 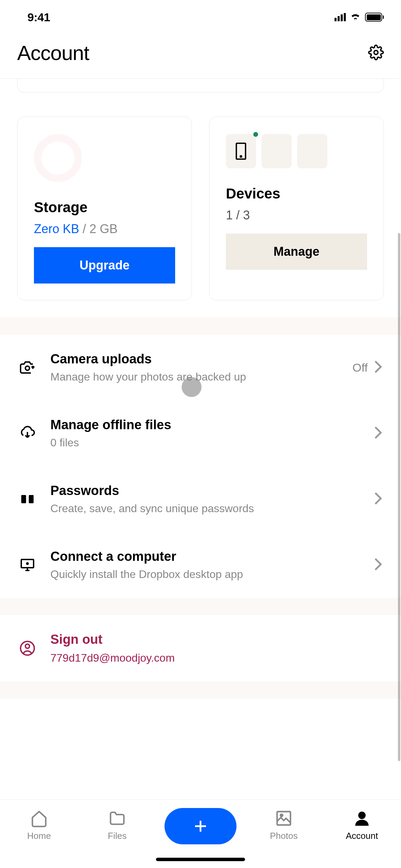 I want to click on plus-icon, so click(x=200, y=826).